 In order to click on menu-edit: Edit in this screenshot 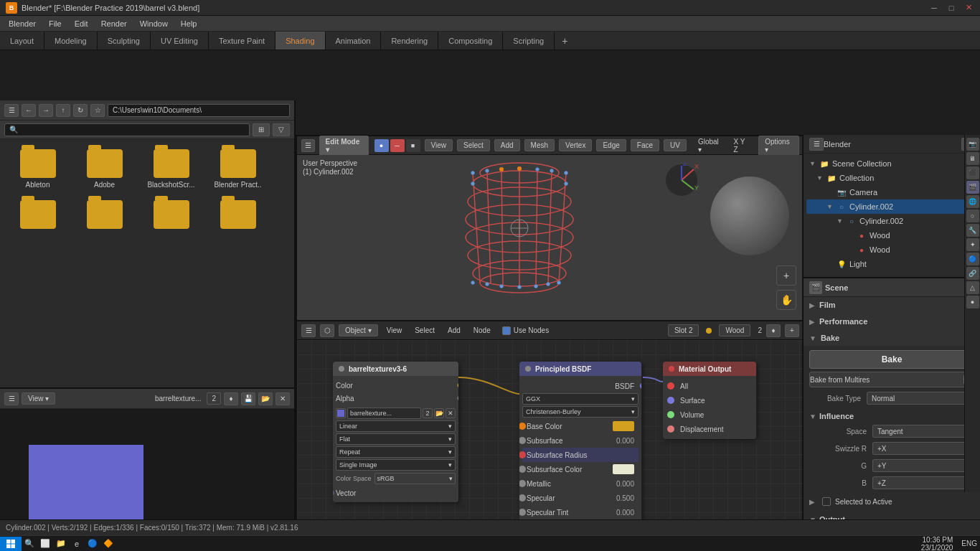, I will do `click(82, 24)`.